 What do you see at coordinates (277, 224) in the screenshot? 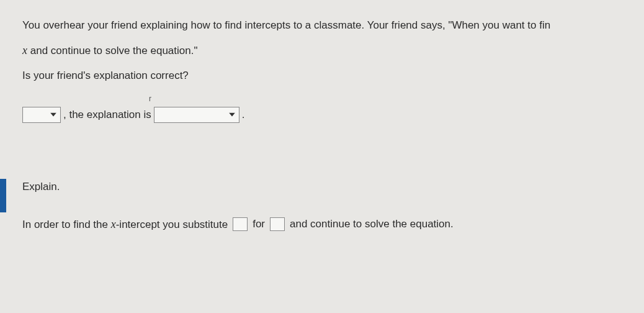
I see `substitute-for-input` at bounding box center [277, 224].